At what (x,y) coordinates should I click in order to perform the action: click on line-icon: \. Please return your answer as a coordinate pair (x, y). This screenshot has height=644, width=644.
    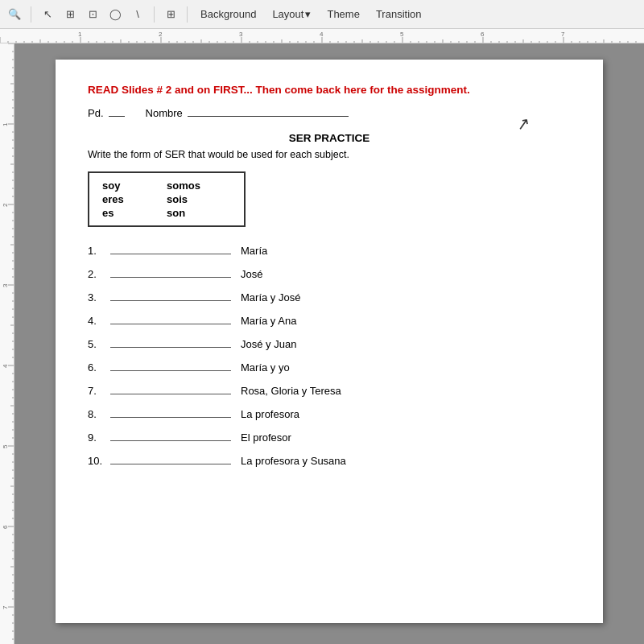
    Looking at the image, I should click on (138, 14).